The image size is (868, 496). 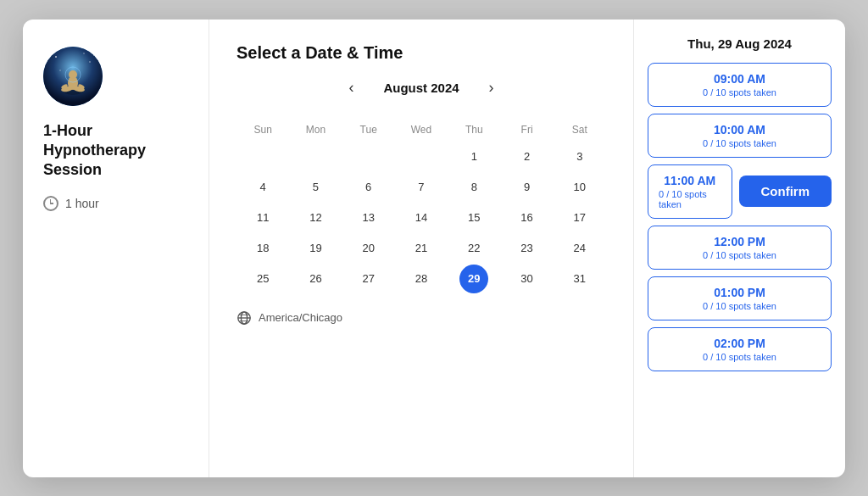 I want to click on month-name: August, so click(x=405, y=88).